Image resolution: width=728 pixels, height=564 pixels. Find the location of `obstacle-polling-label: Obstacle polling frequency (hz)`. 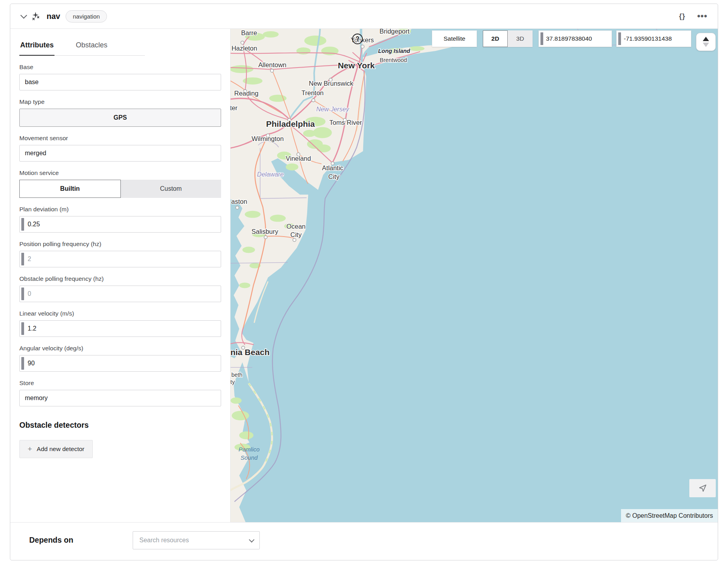

obstacle-polling-label: Obstacle polling frequency (hz) is located at coordinates (120, 279).